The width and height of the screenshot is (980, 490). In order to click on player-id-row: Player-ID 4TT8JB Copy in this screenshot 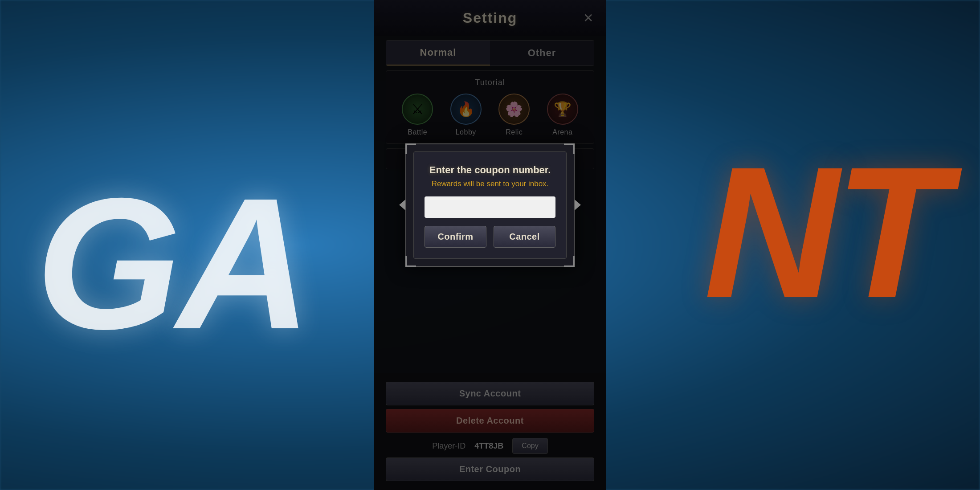, I will do `click(490, 446)`.